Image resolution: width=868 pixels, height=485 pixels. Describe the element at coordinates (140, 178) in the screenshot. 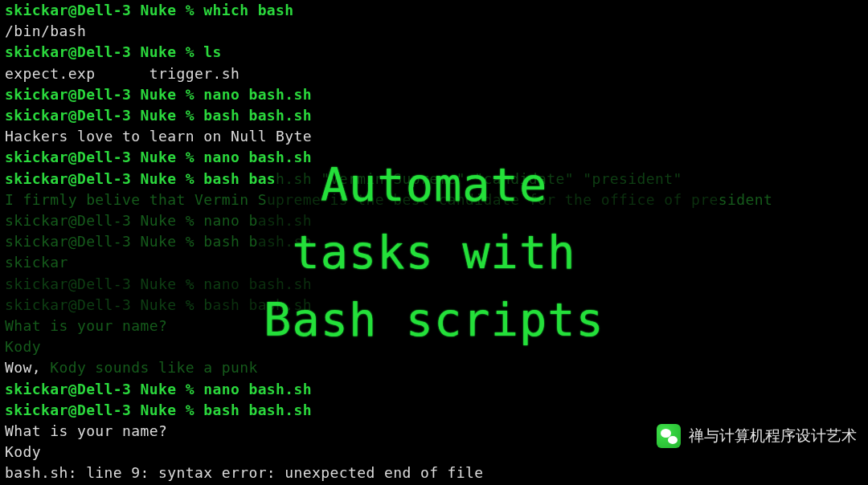

I see `terminal-text: skickar@Dell-3 Nuke % bash bas` at that location.